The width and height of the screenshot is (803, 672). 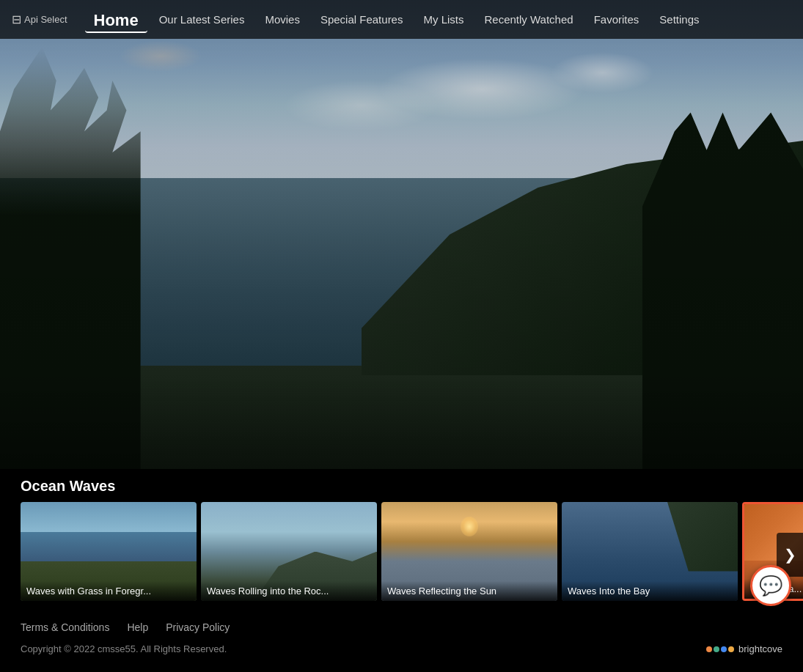 What do you see at coordinates (469, 591) in the screenshot?
I see `thumbnail-label-3: Waves Reflecting the Sun` at bounding box center [469, 591].